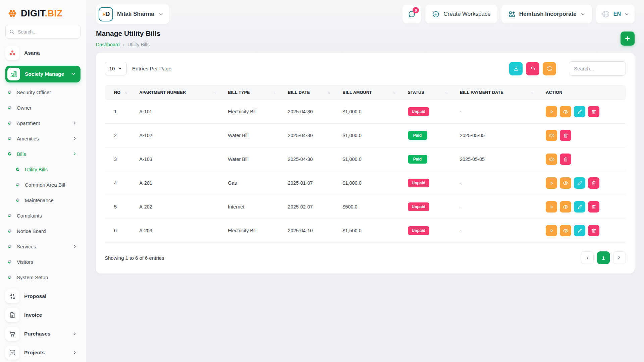 The image size is (644, 362). What do you see at coordinates (372, 93) in the screenshot?
I see `column-header-bill-amount: BILL AMOUNT↑↓` at bounding box center [372, 93].